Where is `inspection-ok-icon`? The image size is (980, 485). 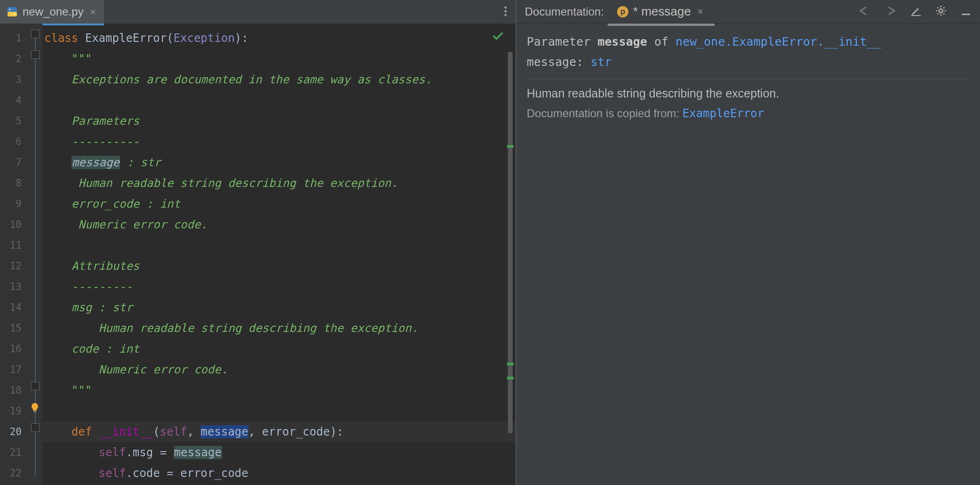
inspection-ok-icon is located at coordinates (498, 38).